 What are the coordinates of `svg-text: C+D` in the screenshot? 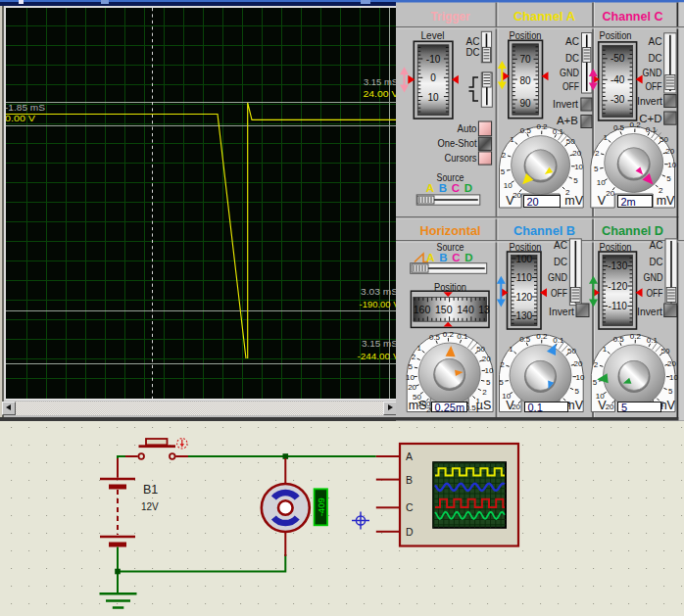 It's located at (651, 118).